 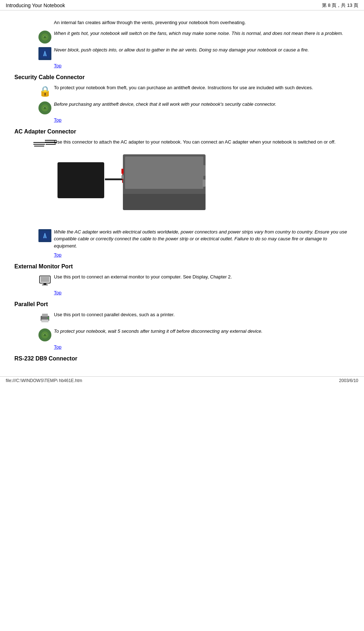 What do you see at coordinates (202, 33) in the screenshot?
I see `fan-tip-text: When it gets hot, your notebook will swi…` at bounding box center [202, 33].